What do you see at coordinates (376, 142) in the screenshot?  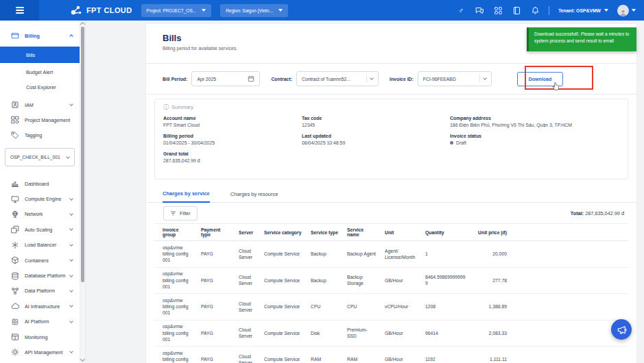 I see `field-value: 08/04/2025 10:48:59` at bounding box center [376, 142].